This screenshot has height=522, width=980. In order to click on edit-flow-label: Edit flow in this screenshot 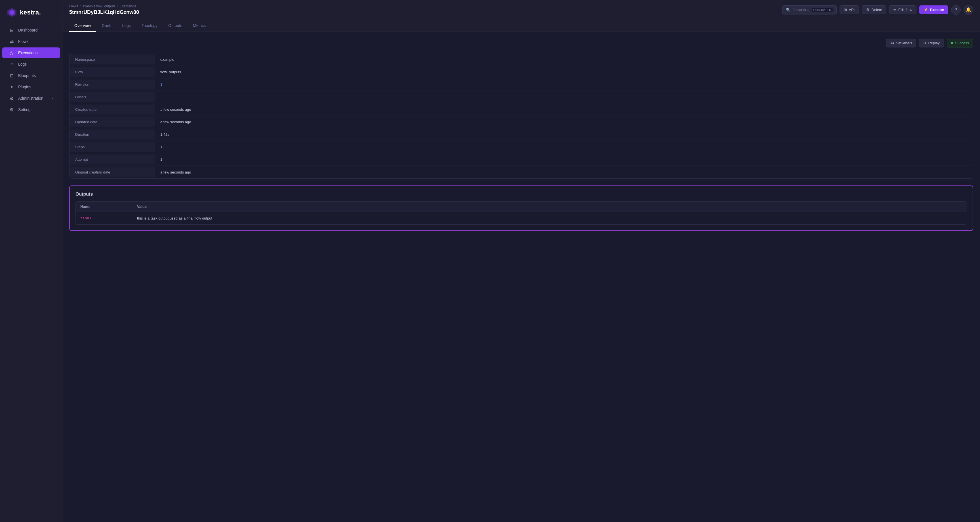, I will do `click(905, 10)`.